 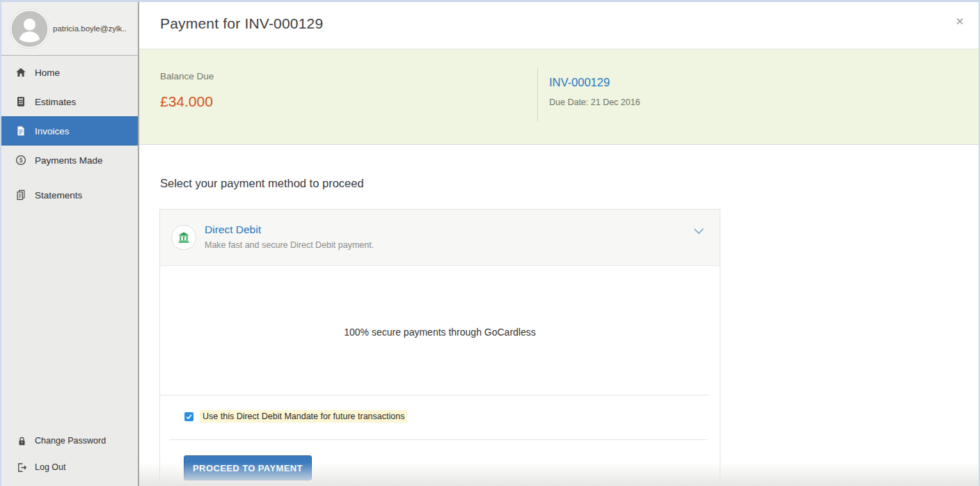 What do you see at coordinates (699, 231) in the screenshot?
I see `chevron-down-icon` at bounding box center [699, 231].